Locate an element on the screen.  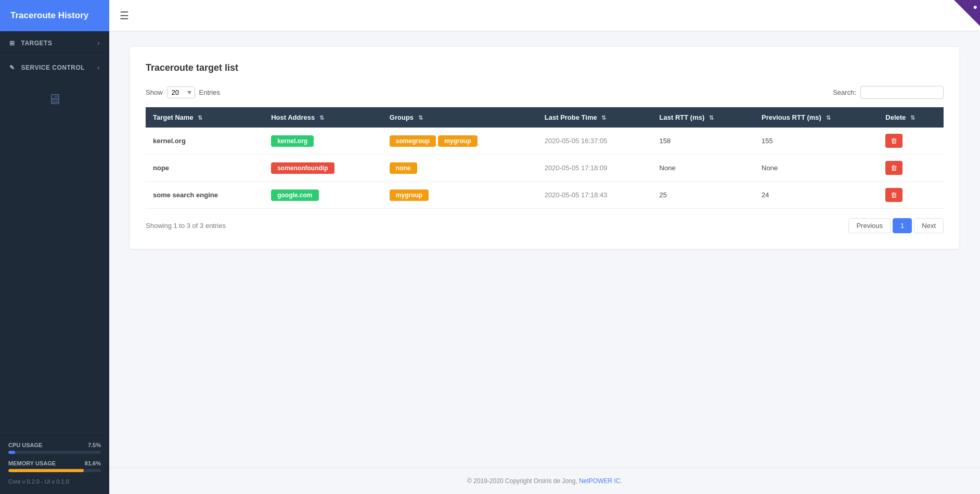
memory-usage-value: 81.6% is located at coordinates (93, 463).